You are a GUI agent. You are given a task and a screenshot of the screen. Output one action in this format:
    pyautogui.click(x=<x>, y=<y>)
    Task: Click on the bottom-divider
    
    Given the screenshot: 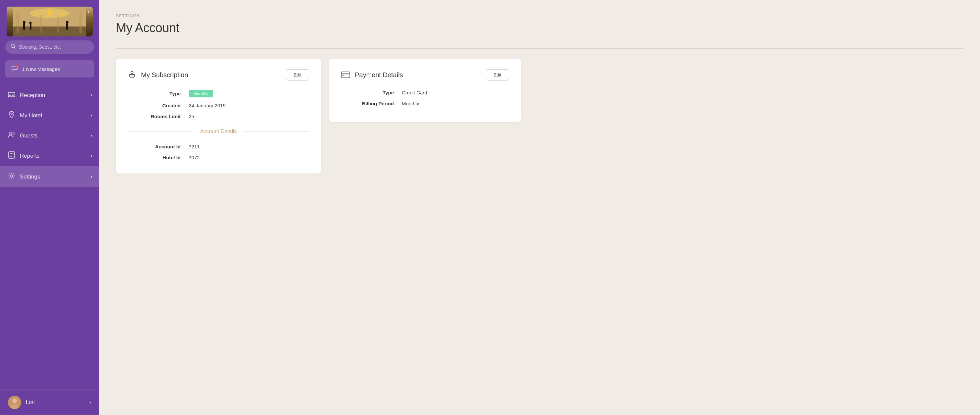 What is the action you would take?
    pyautogui.click(x=539, y=187)
    